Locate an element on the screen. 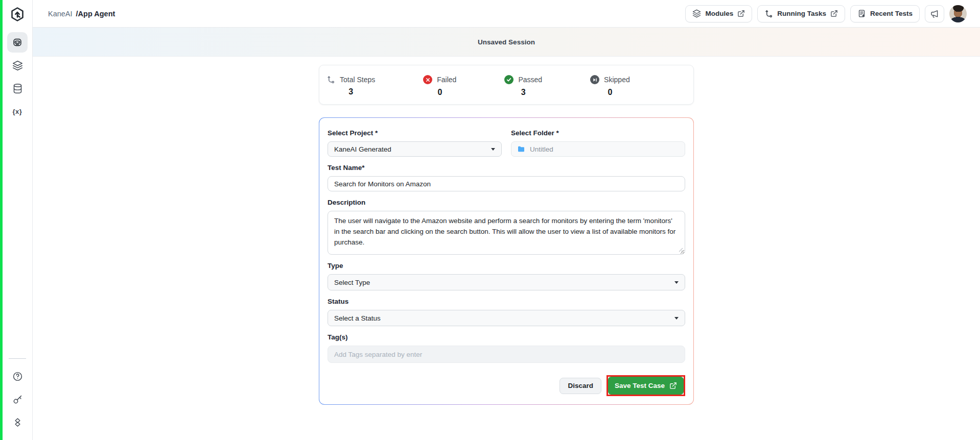  tags-input is located at coordinates (506, 354).